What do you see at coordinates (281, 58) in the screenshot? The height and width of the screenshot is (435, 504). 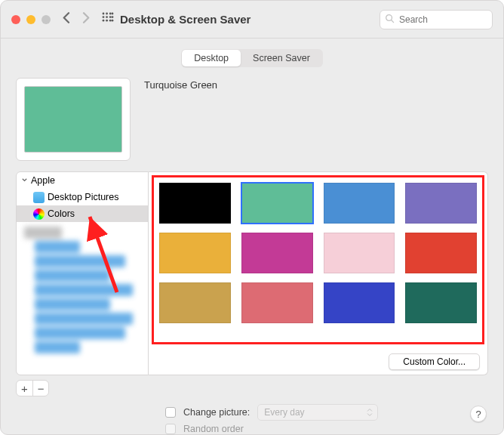 I see `tab-screensaver: Screen Saver` at bounding box center [281, 58].